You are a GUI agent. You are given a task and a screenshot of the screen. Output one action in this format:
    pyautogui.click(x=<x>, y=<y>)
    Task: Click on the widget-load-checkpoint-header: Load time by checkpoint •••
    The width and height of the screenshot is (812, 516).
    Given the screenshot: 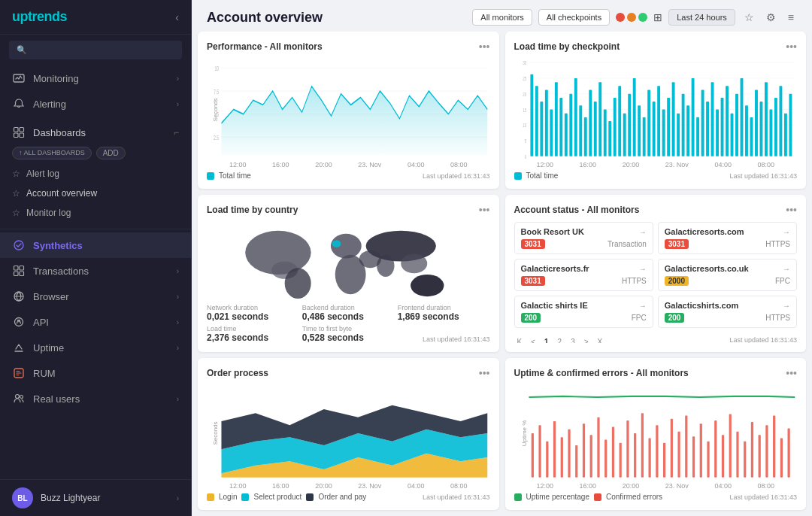 What is the action you would take?
    pyautogui.click(x=656, y=47)
    